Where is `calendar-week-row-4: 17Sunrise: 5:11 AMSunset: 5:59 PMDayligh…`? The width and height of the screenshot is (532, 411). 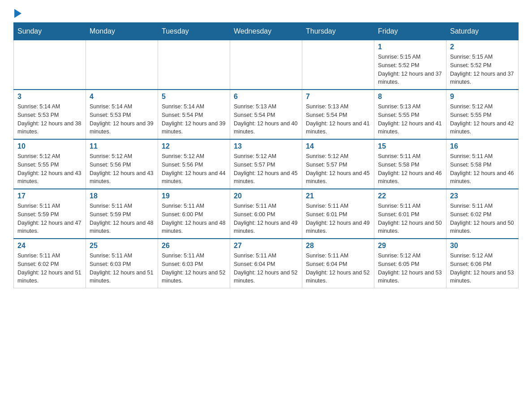
calendar-week-row-4: 17Sunrise: 5:11 AMSunset: 5:59 PMDayligh… is located at coordinates (266, 214).